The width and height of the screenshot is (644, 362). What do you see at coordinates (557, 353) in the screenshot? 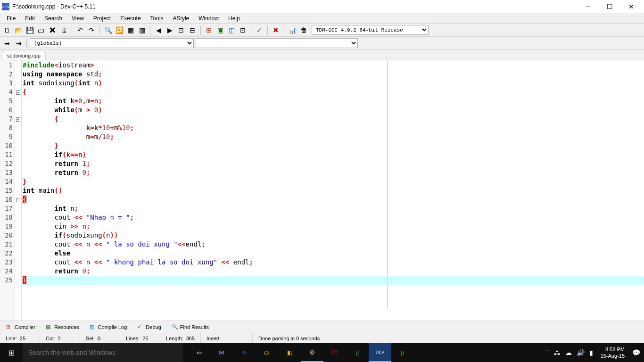
I see `tray-network-icon: 🖧` at bounding box center [557, 353].